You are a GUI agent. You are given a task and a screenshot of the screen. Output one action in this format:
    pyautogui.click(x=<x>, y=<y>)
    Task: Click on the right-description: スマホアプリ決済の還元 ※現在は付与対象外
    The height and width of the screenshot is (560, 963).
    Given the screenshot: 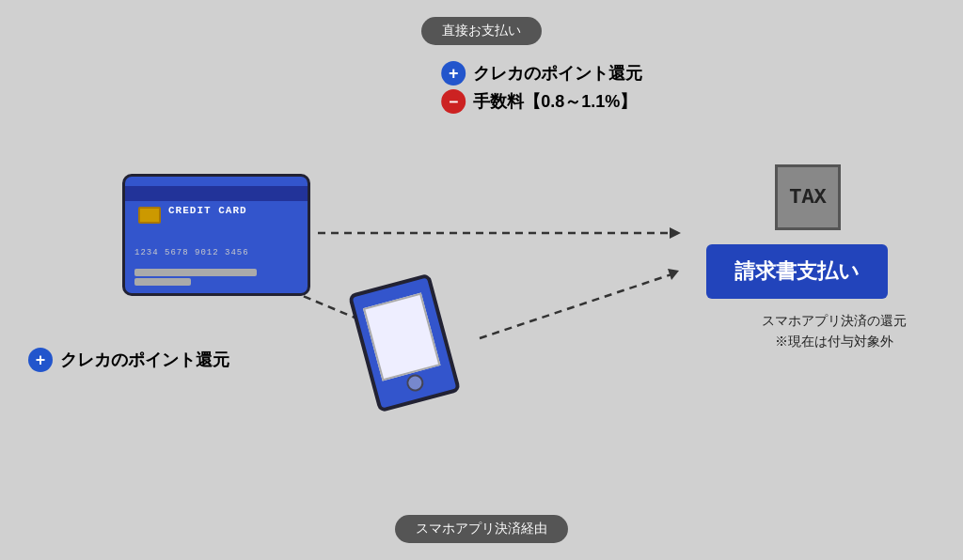 What is the action you would take?
    pyautogui.click(x=834, y=331)
    